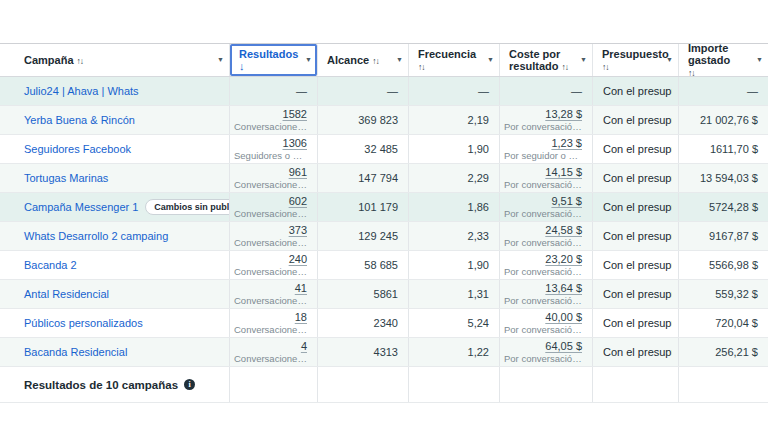 This screenshot has width=768, height=431. What do you see at coordinates (484, 92) in the screenshot?
I see `frequency-value: —` at bounding box center [484, 92].